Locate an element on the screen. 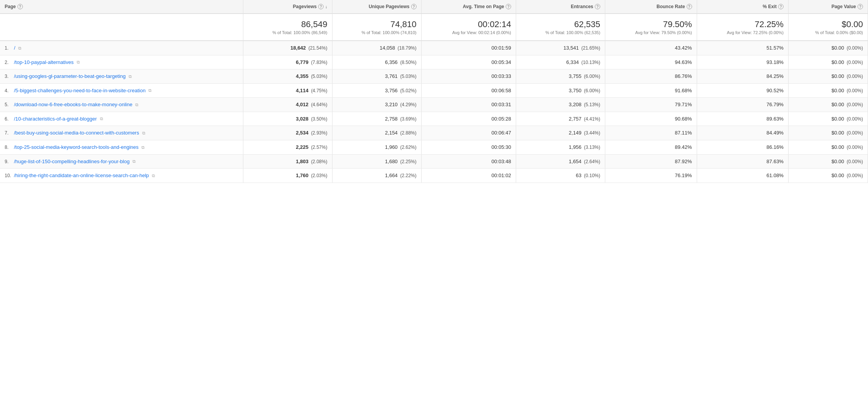 The width and height of the screenshot is (868, 407). entrances-cell: 2,757 (4.41%) is located at coordinates (560, 119).